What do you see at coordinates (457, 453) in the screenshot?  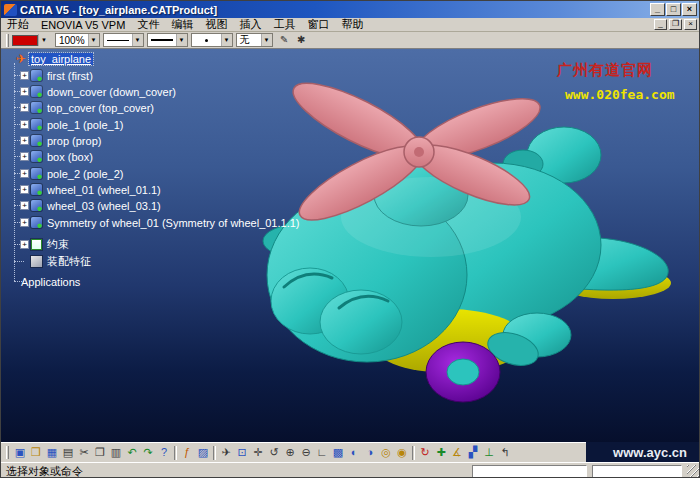 I see `measure-icon: ∡` at bounding box center [457, 453].